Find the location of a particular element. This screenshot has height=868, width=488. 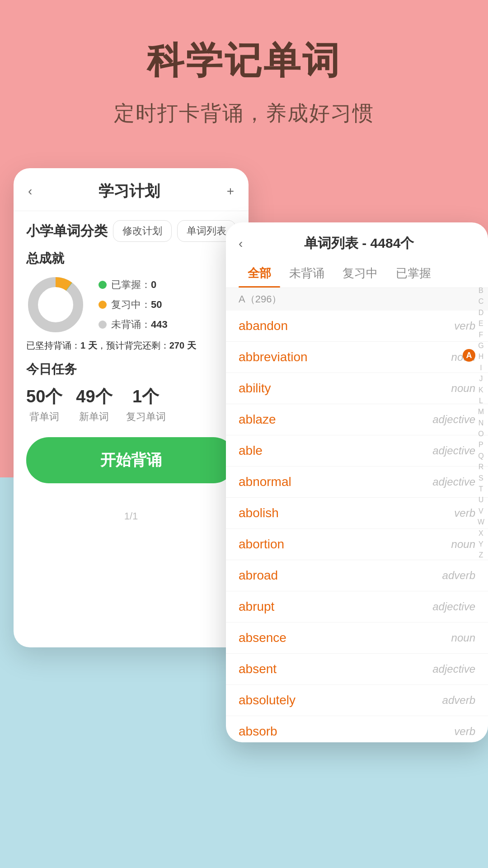

word-text-abortion: abortion is located at coordinates (261, 544).